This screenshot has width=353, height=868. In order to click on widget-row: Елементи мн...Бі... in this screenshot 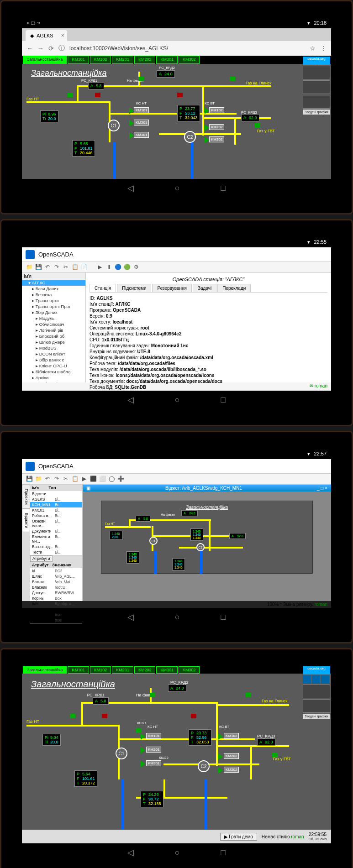, I will do `click(56, 539)`.